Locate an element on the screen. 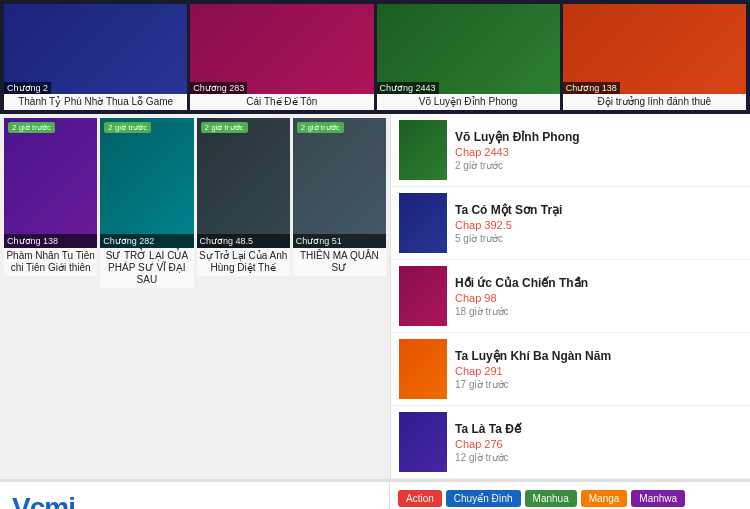 The height and width of the screenshot is (509, 750). chapter-badge: Chương 138 is located at coordinates (592, 88).